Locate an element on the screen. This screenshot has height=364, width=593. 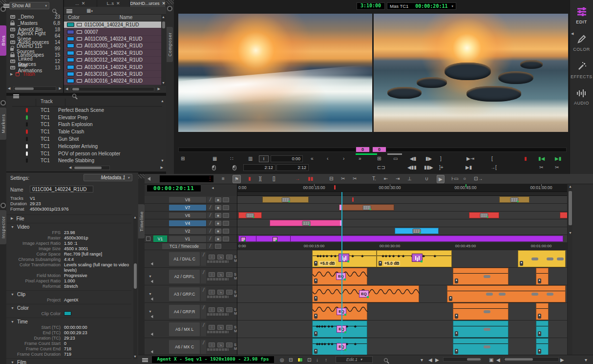
inspector-collapse-button is located at coordinates (3, 205).